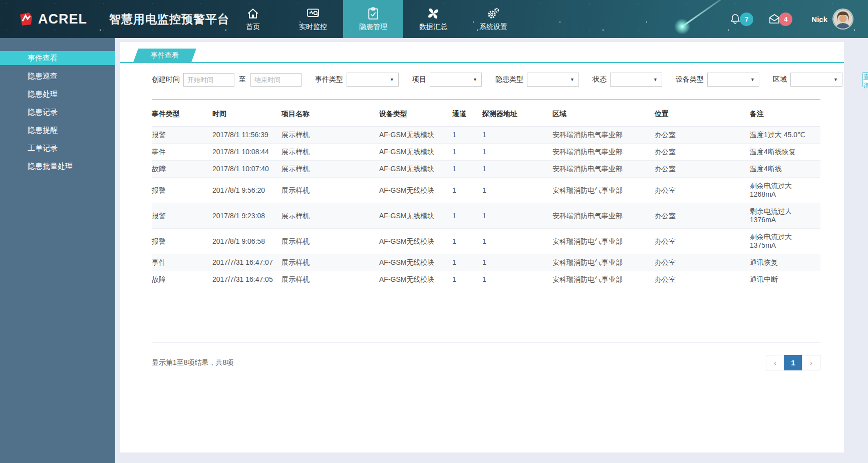 The height and width of the screenshot is (463, 868). I want to click on table-cell: 2017/8/1 9:23:08, so click(247, 216).